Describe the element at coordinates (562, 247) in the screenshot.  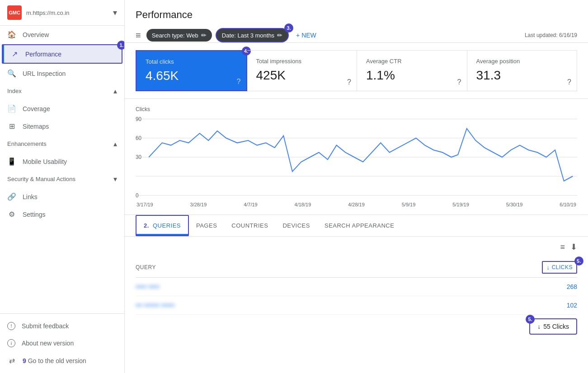
I see `filter-rows-icon: ≡` at that location.